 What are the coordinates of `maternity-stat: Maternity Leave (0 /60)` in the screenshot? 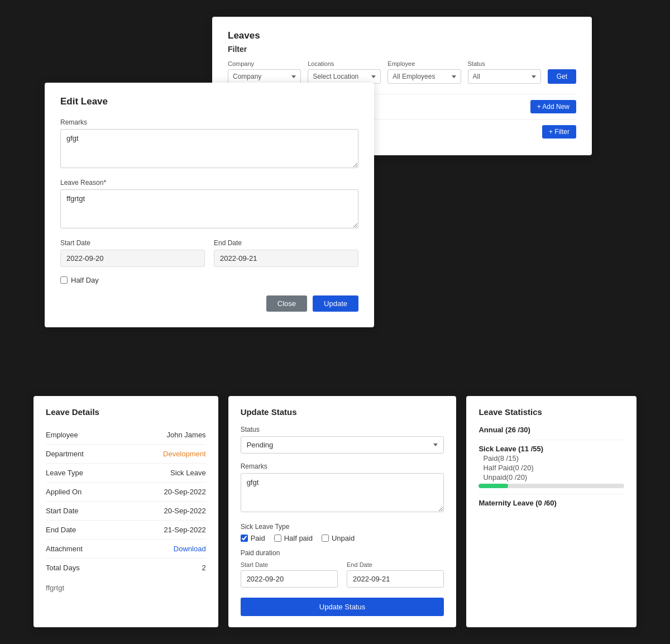 It's located at (552, 503).